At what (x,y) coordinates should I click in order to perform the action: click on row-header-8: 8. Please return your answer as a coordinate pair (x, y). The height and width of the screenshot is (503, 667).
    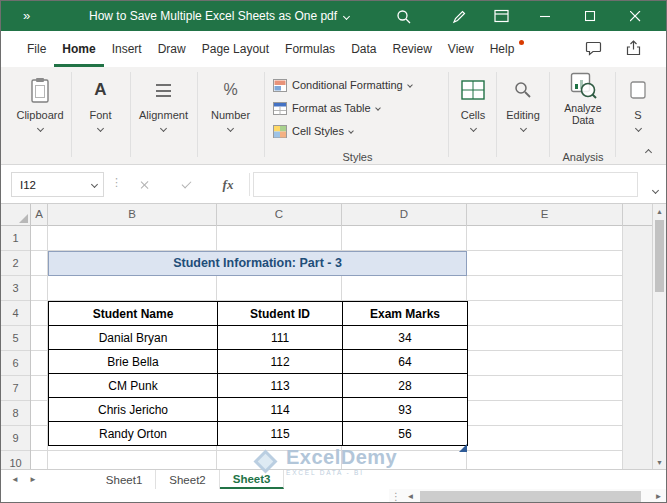
    Looking at the image, I should click on (16, 414).